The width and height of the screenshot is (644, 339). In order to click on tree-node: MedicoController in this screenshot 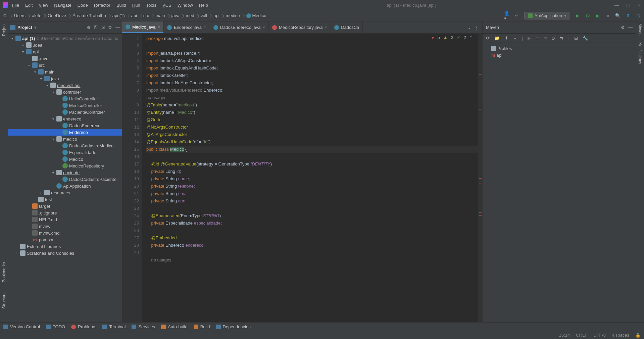, I will do `click(65, 105)`.